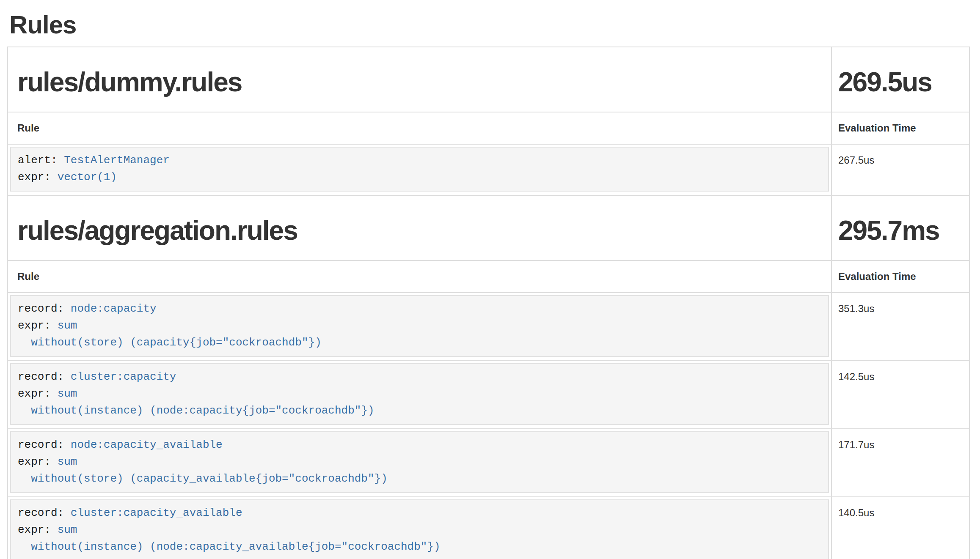 The width and height of the screenshot is (980, 559). I want to click on rule-cell: alert: TestAlertManager expr: vector(1), so click(420, 170).